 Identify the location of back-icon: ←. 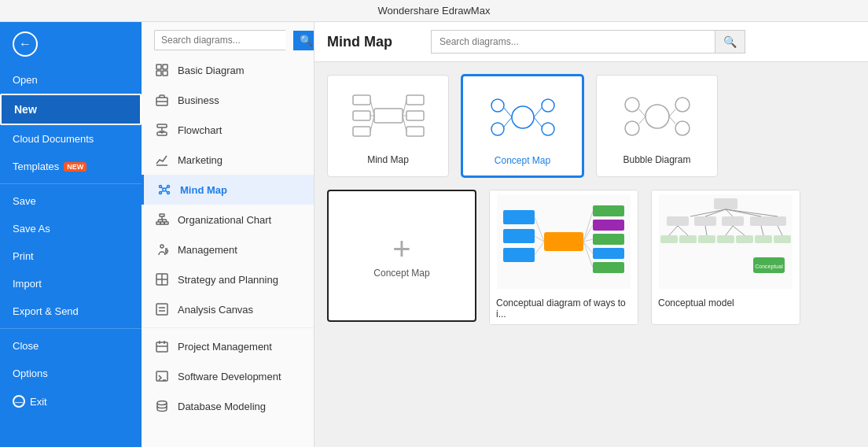
(25, 44).